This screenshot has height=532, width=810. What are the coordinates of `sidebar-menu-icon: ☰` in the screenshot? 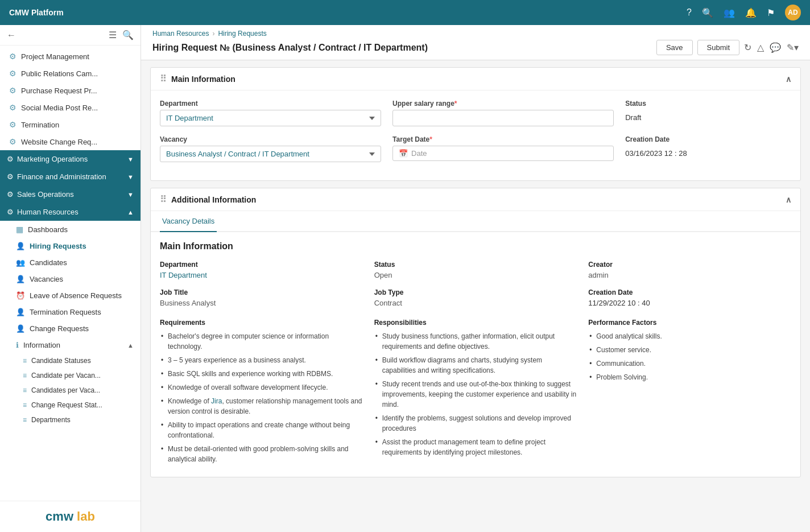 It's located at (113, 35).